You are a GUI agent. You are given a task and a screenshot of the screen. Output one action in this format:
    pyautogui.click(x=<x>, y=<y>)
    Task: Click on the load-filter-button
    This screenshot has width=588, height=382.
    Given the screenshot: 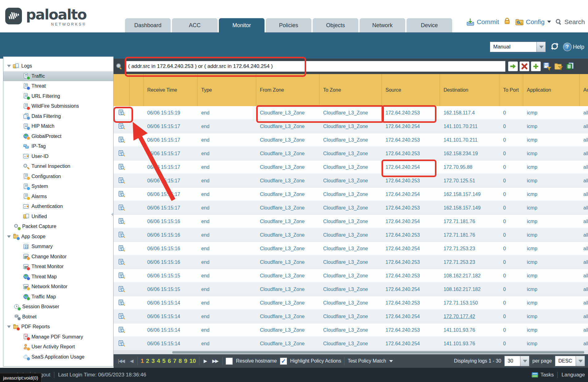 What is the action you would take?
    pyautogui.click(x=559, y=66)
    